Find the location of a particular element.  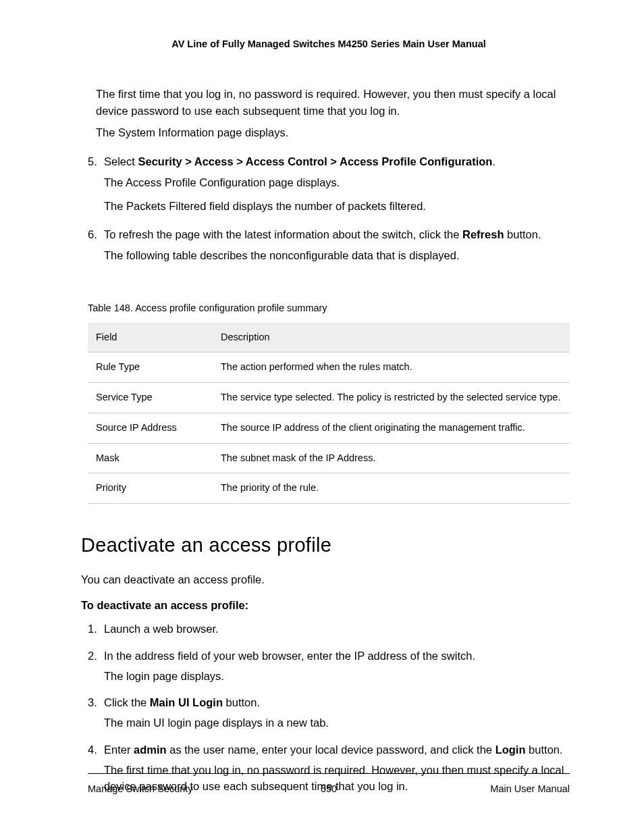

step-6-after: The following table describes the noncon… is located at coordinates (337, 255).